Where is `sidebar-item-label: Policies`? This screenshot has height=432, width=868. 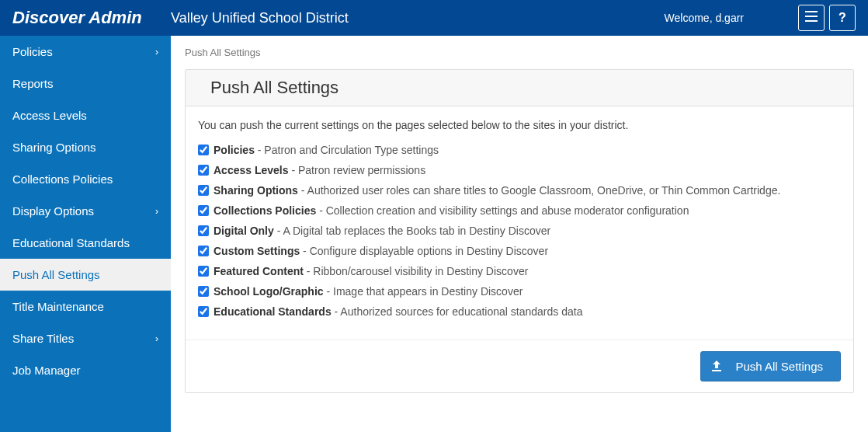
sidebar-item-label: Policies is located at coordinates (33, 51).